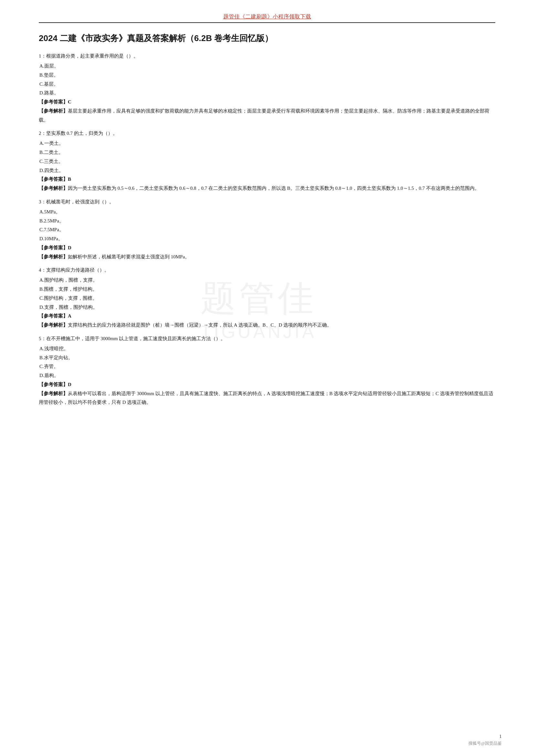  What do you see at coordinates (267, 116) in the screenshot?
I see `q1-analysis: 【参考解析】基层主要起承重作用，应具有足够的强度和扩散荷载的能力并具有足够的水稳…` at bounding box center [267, 116].